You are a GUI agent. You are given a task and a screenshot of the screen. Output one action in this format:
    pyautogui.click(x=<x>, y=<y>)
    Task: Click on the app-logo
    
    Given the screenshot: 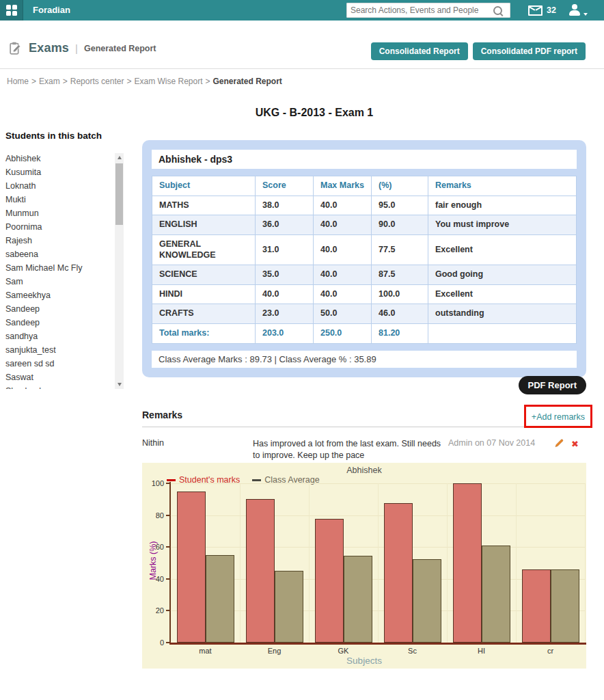 What is the action you would take?
    pyautogui.click(x=12, y=10)
    